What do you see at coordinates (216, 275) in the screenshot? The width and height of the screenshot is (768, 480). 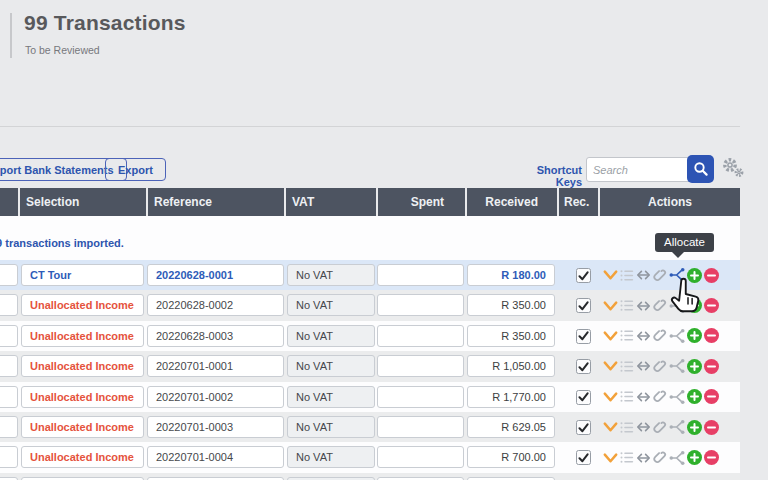 I see `reference-link: 20220628-0001` at bounding box center [216, 275].